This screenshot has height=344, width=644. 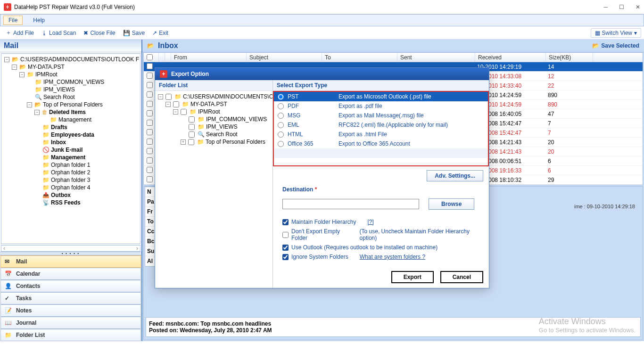 What do you see at coordinates (71, 274) in the screenshot?
I see `sidebar-item-calendar: 📅Calendar` at bounding box center [71, 274].